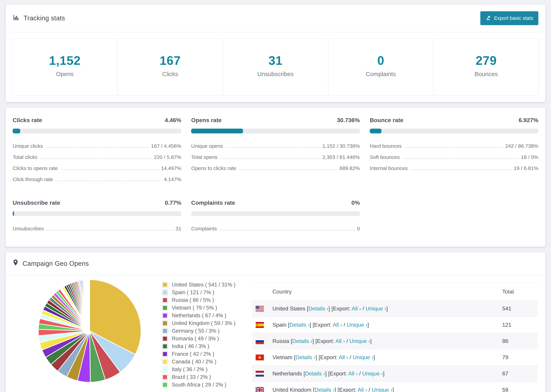 This screenshot has height=392, width=551. Describe the element at coordinates (395, 374) in the screenshot. I see `geo-table-row-netherlands: Netherlands [Details ›] [Export: All › /…` at that location.